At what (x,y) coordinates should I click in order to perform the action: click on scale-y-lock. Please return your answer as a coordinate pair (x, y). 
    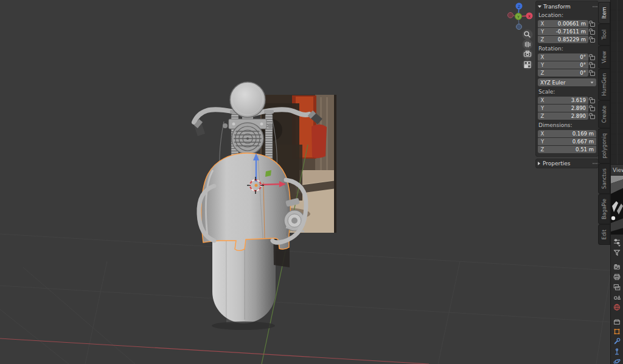
    Looking at the image, I should click on (593, 108).